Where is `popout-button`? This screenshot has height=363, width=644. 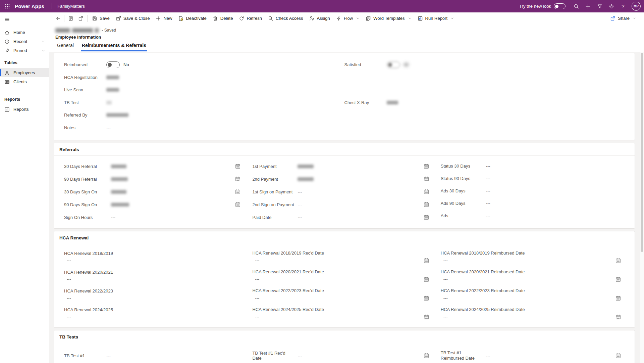
popout-button is located at coordinates (81, 18).